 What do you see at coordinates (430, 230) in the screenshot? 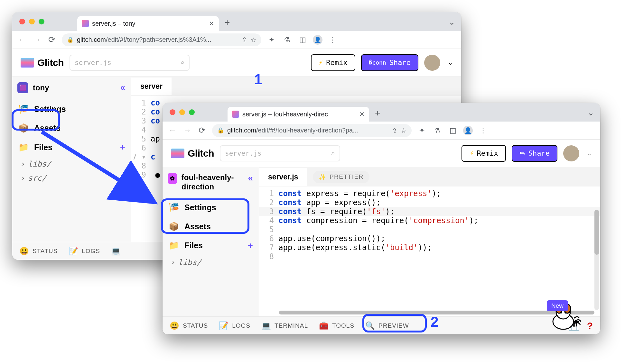
I see `code-line: 5` at bounding box center [430, 230].